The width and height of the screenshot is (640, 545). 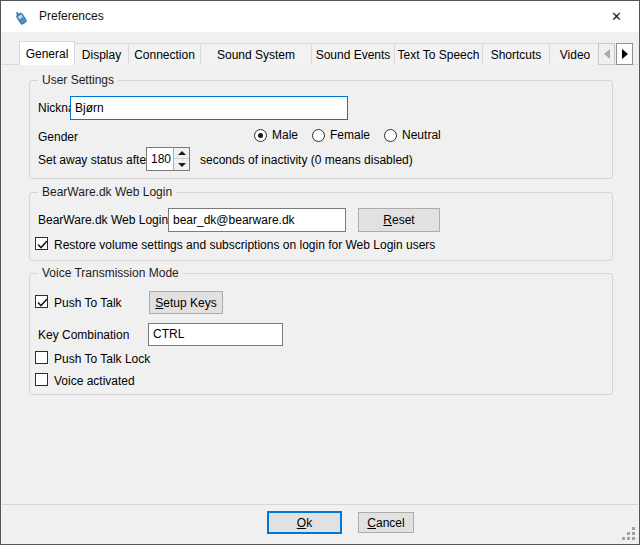 What do you see at coordinates (412, 135) in the screenshot?
I see `radio-neutral: Neutral` at bounding box center [412, 135].